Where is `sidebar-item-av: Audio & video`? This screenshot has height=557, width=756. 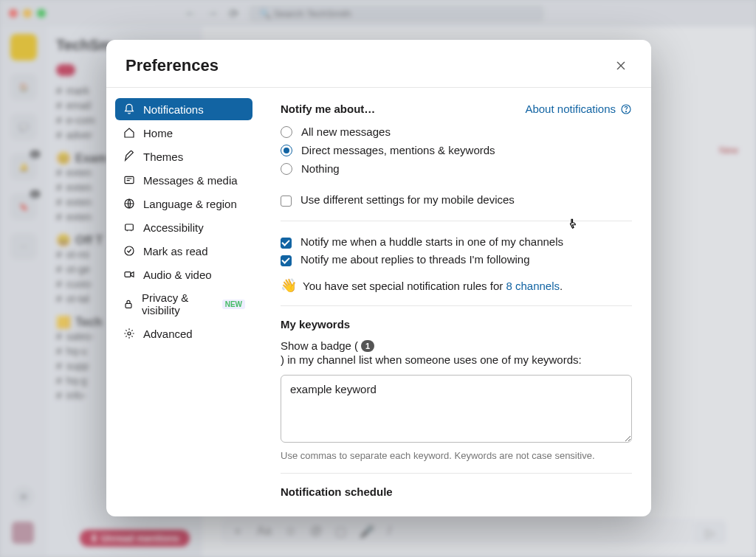
sidebar-item-av: Audio & video is located at coordinates (184, 274).